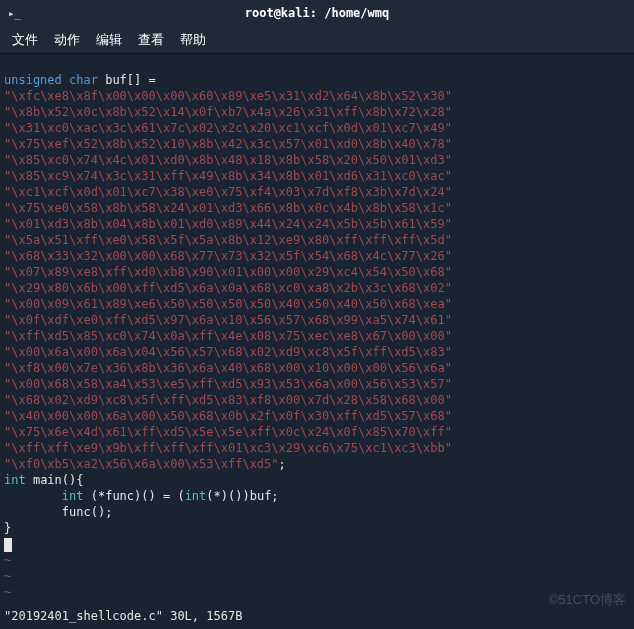 The image size is (634, 629). I want to click on string-line-8: "\x01\xd3\x8b\x04\x8b\x01\xd0\x89\x44\x2…, so click(228, 224).